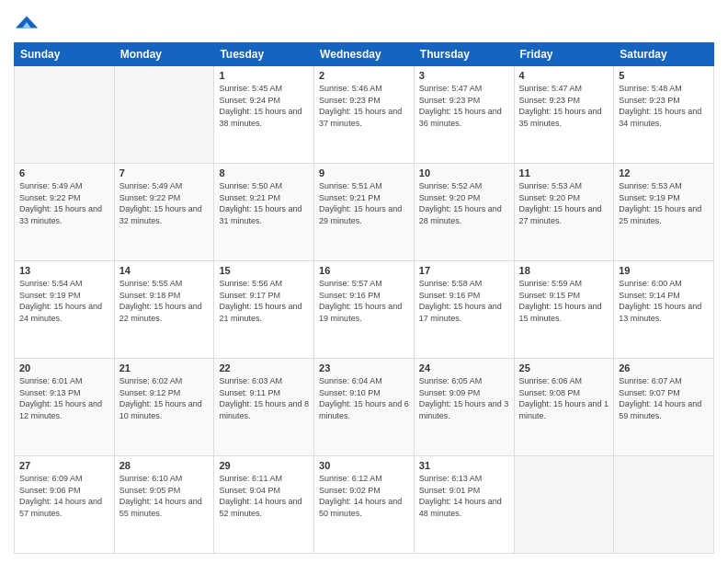  Describe the element at coordinates (463, 505) in the screenshot. I see `calendar-cell: 31Sunrise: 6:13 AMSunset: 9:01 PMDayligh…` at that location.